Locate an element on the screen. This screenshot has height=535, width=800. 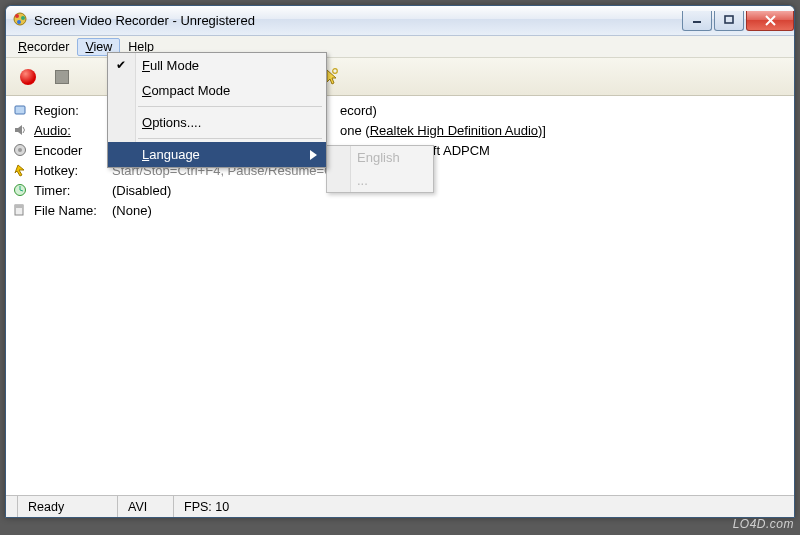
record-icon is located at coordinates (28, 77).